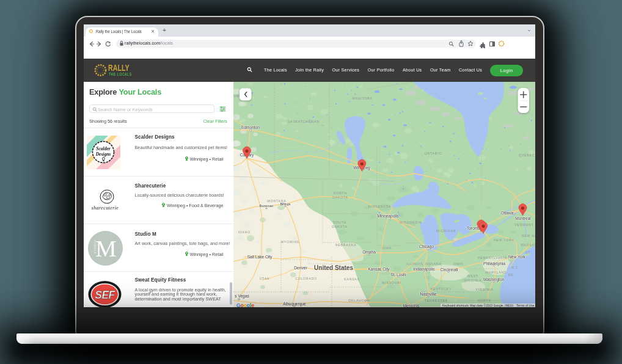  Describe the element at coordinates (523, 219) in the screenshot. I see `svg-text: Montreal` at that location.